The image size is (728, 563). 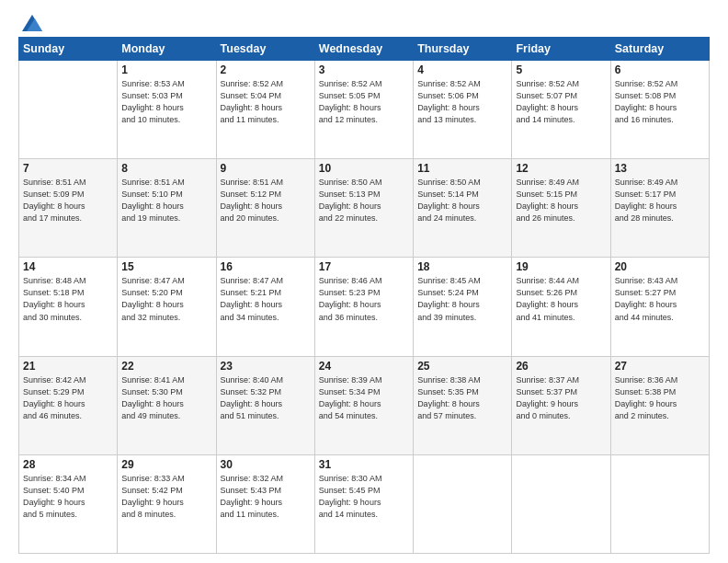 I want to click on day-info: Sunrise: 8:51 AMSunset: 5:09 PMDaylight:…, so click(x=68, y=201).